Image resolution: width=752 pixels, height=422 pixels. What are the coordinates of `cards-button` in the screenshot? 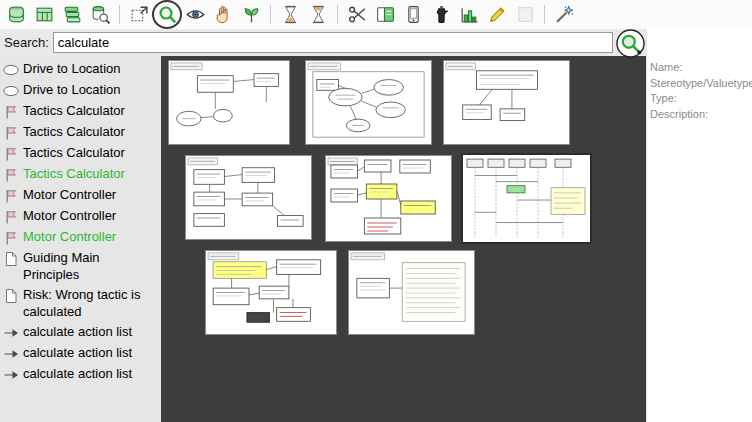 It's located at (385, 14).